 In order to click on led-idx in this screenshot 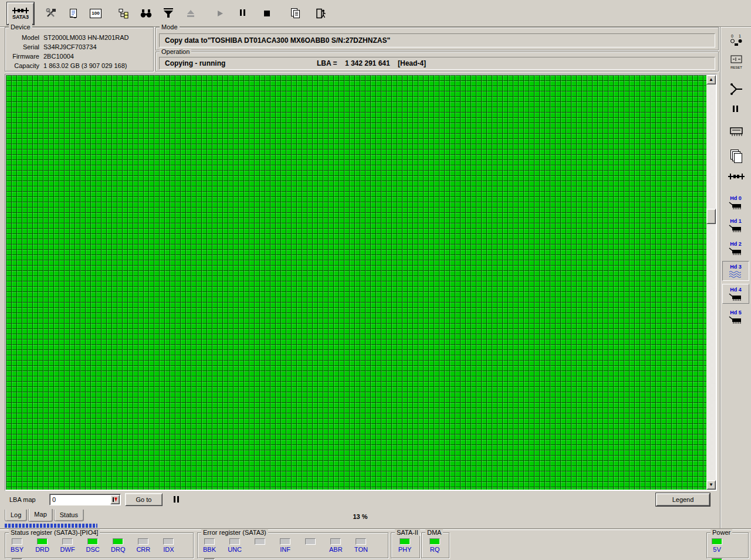, I will do `click(168, 542)`.